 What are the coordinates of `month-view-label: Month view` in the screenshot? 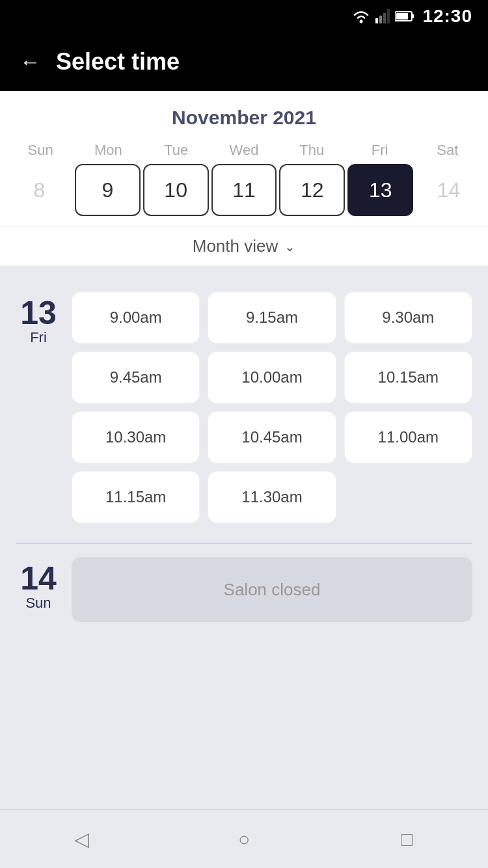 It's located at (236, 246).